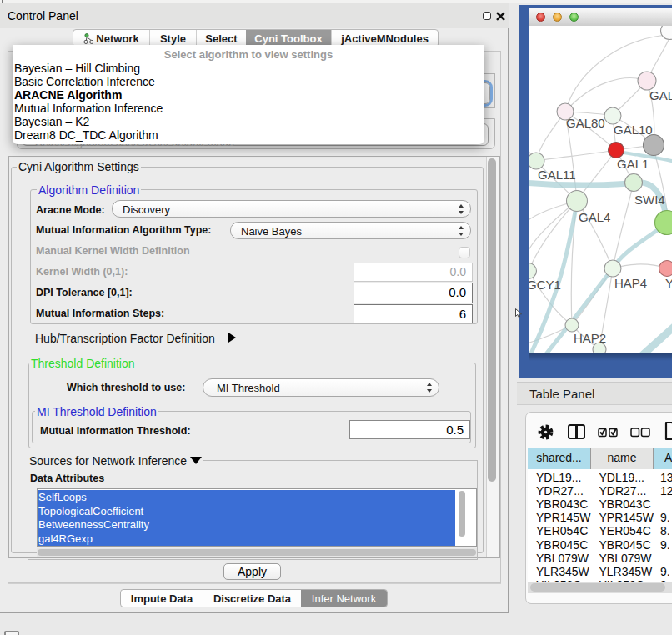 The image size is (672, 635). What do you see at coordinates (630, 283) in the screenshot?
I see `svg-text: HAP4` at bounding box center [630, 283].